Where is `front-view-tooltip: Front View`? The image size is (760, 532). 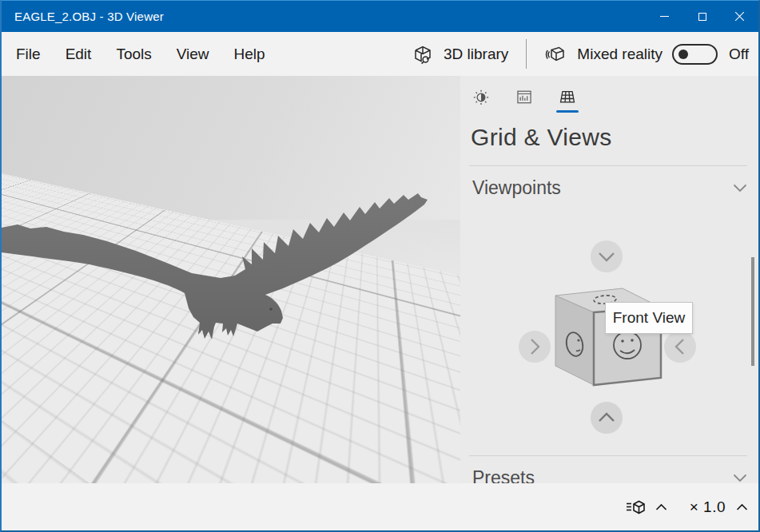
front-view-tooltip: Front View is located at coordinates (649, 318).